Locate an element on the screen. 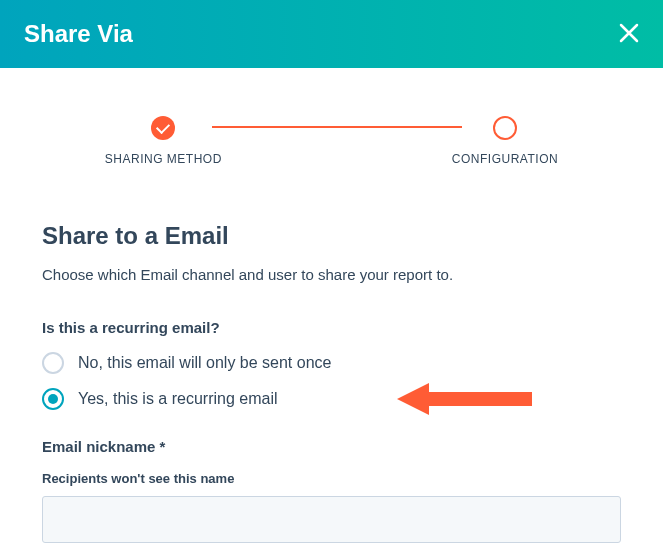 This screenshot has height=560, width=663. section-description: Choose which Email channel and user to s… is located at coordinates (332, 274).